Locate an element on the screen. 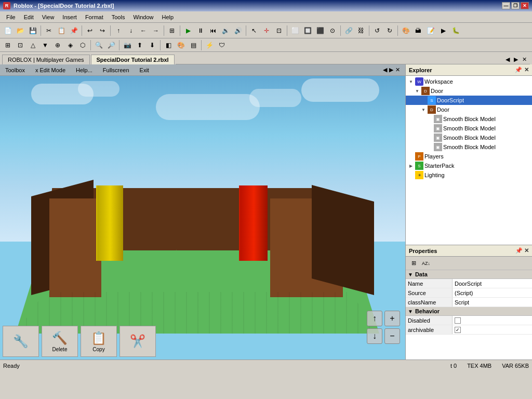 The image size is (532, 399). snap-btn: ⊡ is located at coordinates (20, 45).